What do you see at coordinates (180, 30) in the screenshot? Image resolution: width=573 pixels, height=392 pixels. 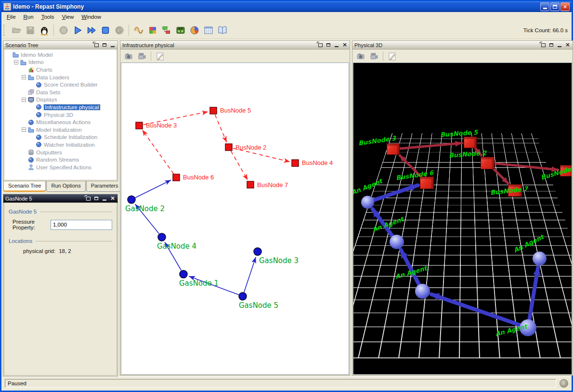 I see `network-icon` at bounding box center [180, 30].